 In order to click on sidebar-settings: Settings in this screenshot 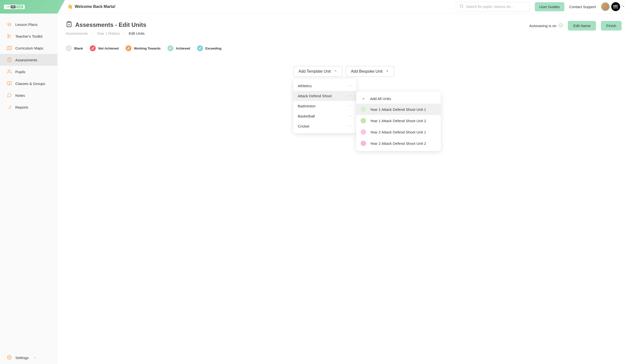, I will do `click(29, 358)`.